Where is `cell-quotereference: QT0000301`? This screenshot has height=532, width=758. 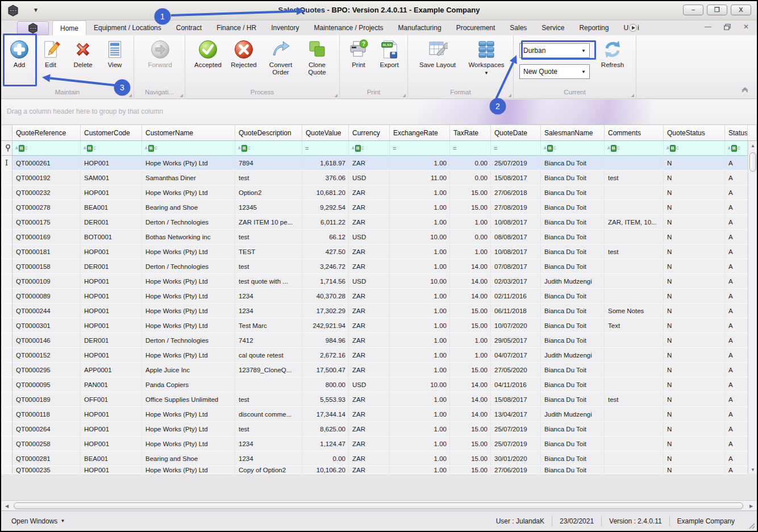
cell-quotereference: QT0000301 is located at coordinates (47, 325).